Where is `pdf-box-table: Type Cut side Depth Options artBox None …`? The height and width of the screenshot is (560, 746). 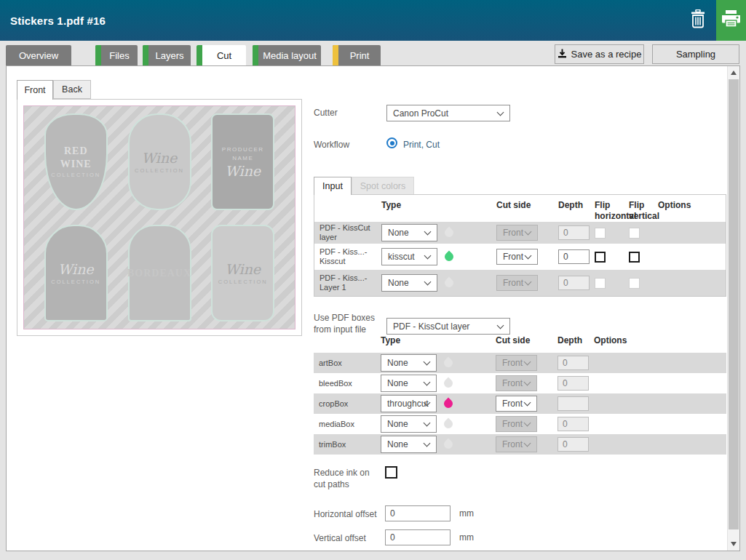 pdf-box-table: Type Cut side Depth Options artBox None … is located at coordinates (520, 394).